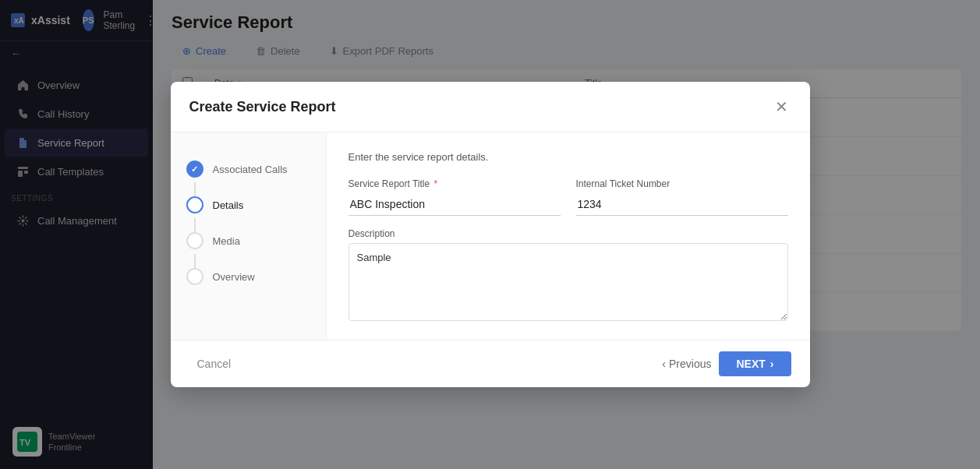 The height and width of the screenshot is (469, 980). What do you see at coordinates (682, 204) in the screenshot?
I see `ticket-input` at bounding box center [682, 204].